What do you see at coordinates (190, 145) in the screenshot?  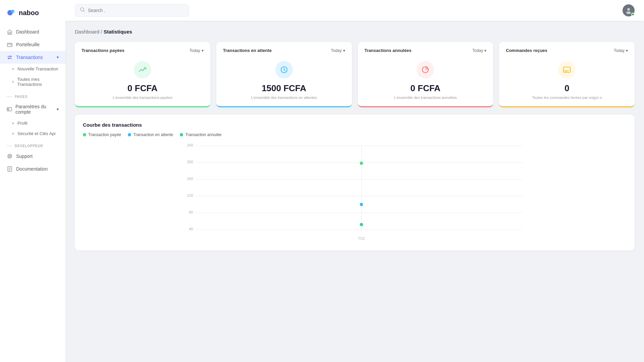 I see `svg-text: 240` at bounding box center [190, 145].